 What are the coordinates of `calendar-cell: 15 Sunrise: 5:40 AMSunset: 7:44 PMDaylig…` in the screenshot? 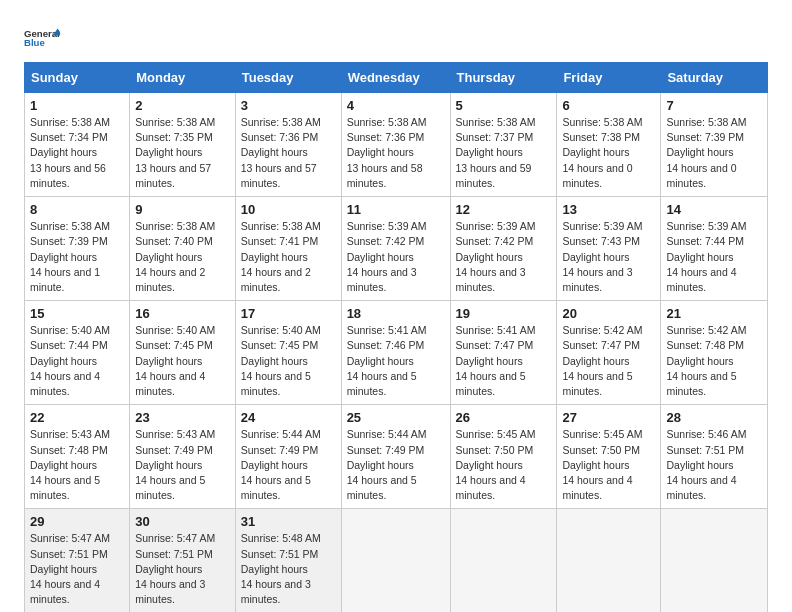 It's located at (78, 353).